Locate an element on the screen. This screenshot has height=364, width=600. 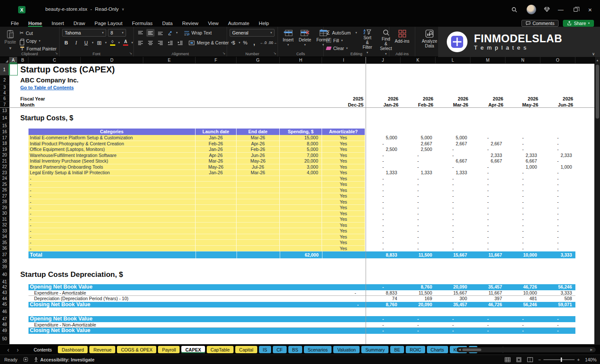
category-cell: Legal Entity Setup & Initial IP Protecti… is located at coordinates (112, 173).